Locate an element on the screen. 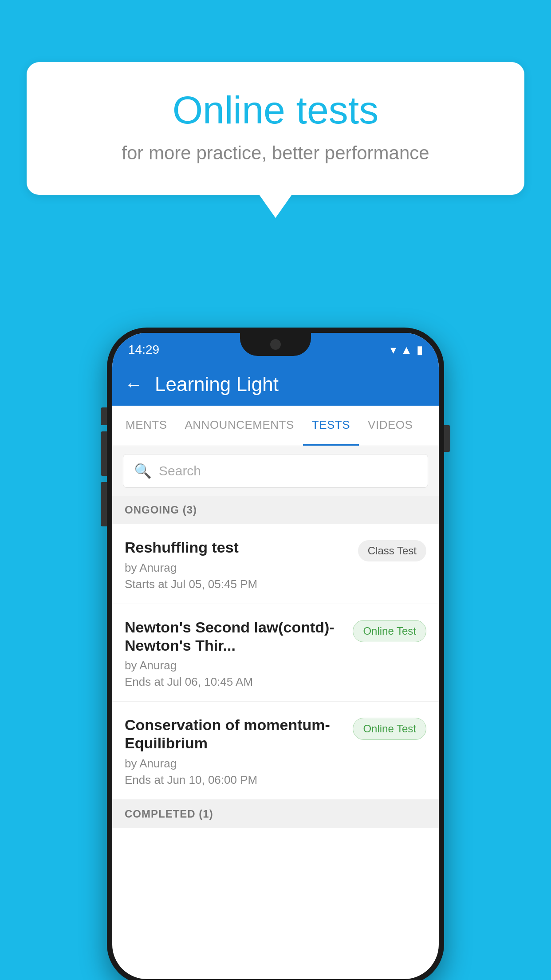 The width and height of the screenshot is (551, 980). search-bar: 🔍 Search is located at coordinates (276, 471).